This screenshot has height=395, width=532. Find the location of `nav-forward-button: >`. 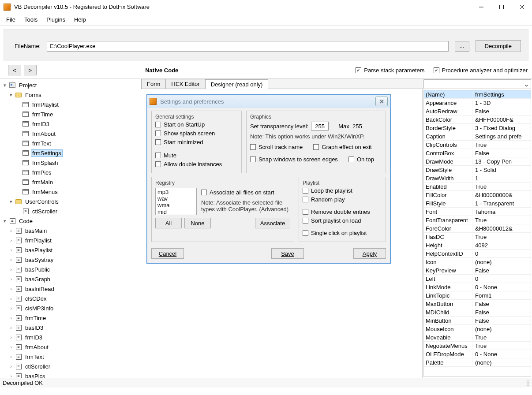

nav-forward-button: > is located at coordinates (30, 70).